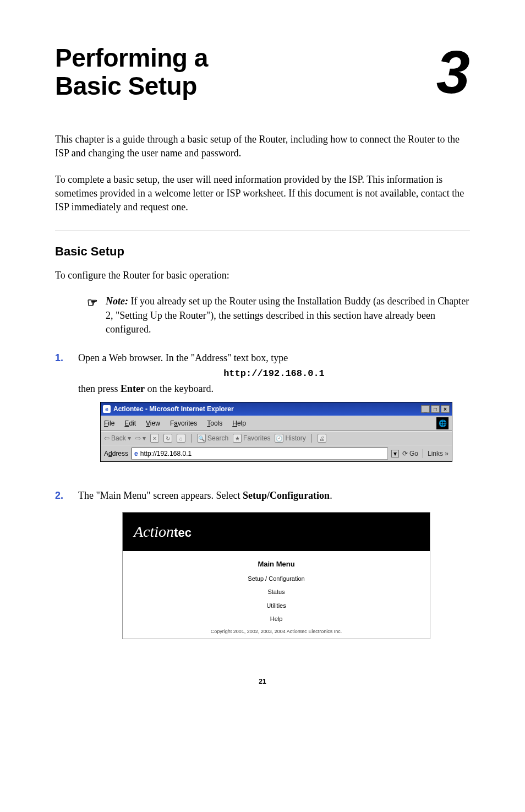 The height and width of the screenshot is (812, 525). I want to click on note-block: ☞ Note: If you already set up the Router…, so click(278, 315).